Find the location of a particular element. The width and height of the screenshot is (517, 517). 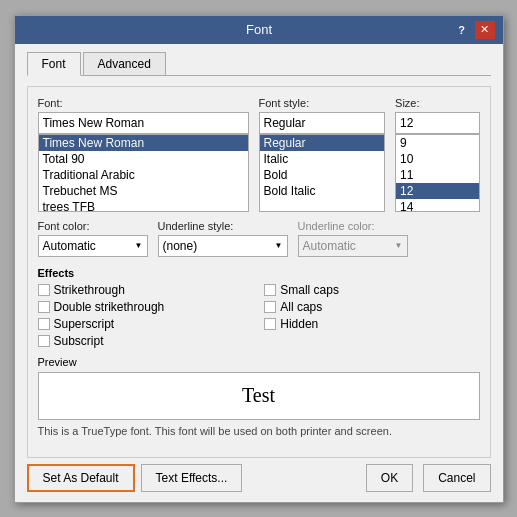

list-item: trees TFB is located at coordinates (144, 206).